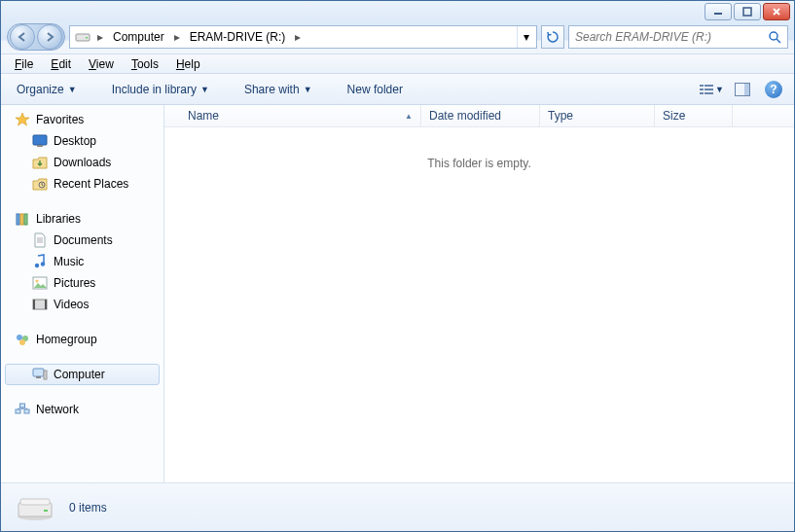  Describe the element at coordinates (82, 409) in the screenshot. I see `nav-network: Network` at that location.